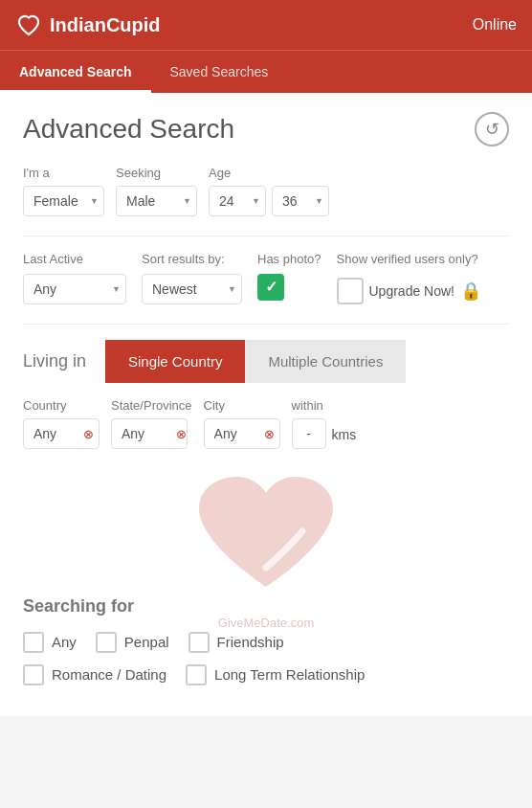 This screenshot has width=532, height=808. Describe the element at coordinates (61, 406) in the screenshot. I see `country-label: Country` at that location.